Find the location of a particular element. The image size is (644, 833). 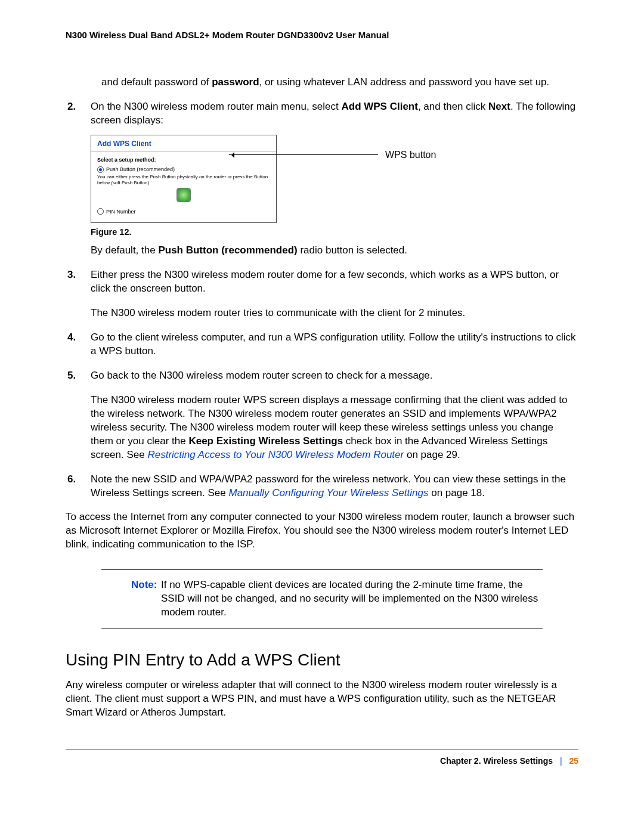

step-2: On the N300 wireless modem router main m… is located at coordinates (329, 179).